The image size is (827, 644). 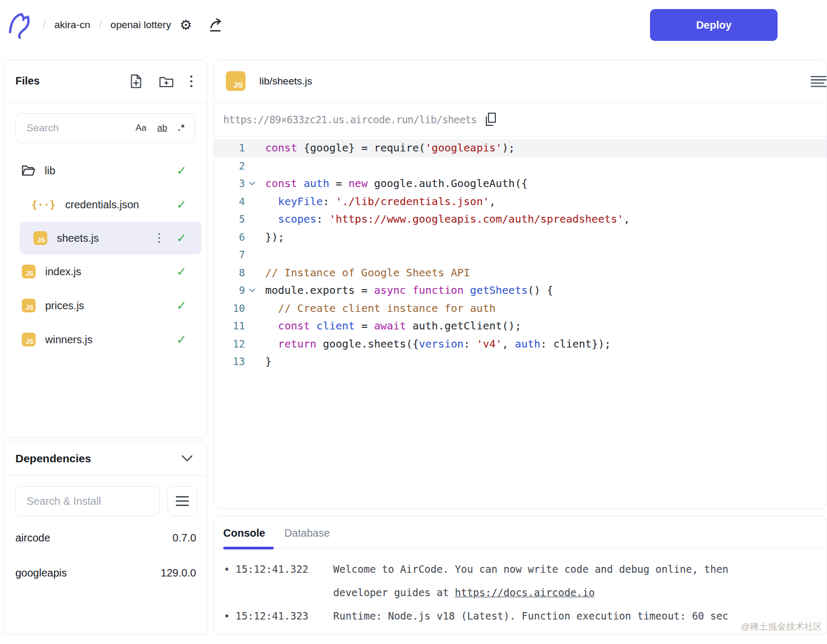 I want to click on code-line-7: 7, so click(x=520, y=255).